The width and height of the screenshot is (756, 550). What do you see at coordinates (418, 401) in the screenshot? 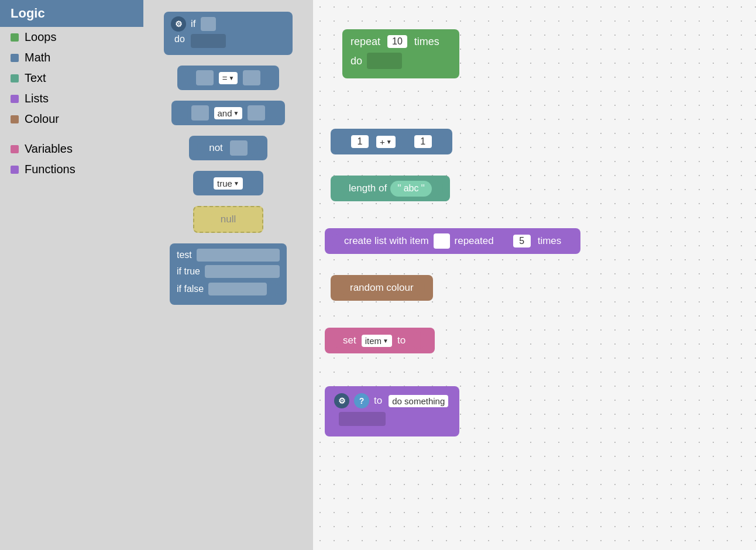
I see `func-name-field: do something` at bounding box center [418, 401].